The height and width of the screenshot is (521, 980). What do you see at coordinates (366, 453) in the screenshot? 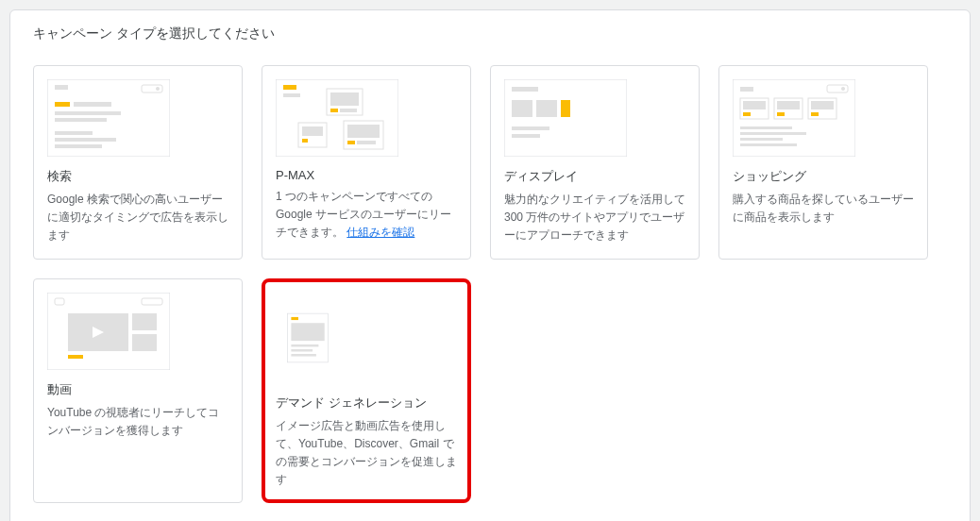
I see `card-desc: イメージ広告と動画広告を使用して、YouTube、Discover、Gmail …` at bounding box center [366, 453].